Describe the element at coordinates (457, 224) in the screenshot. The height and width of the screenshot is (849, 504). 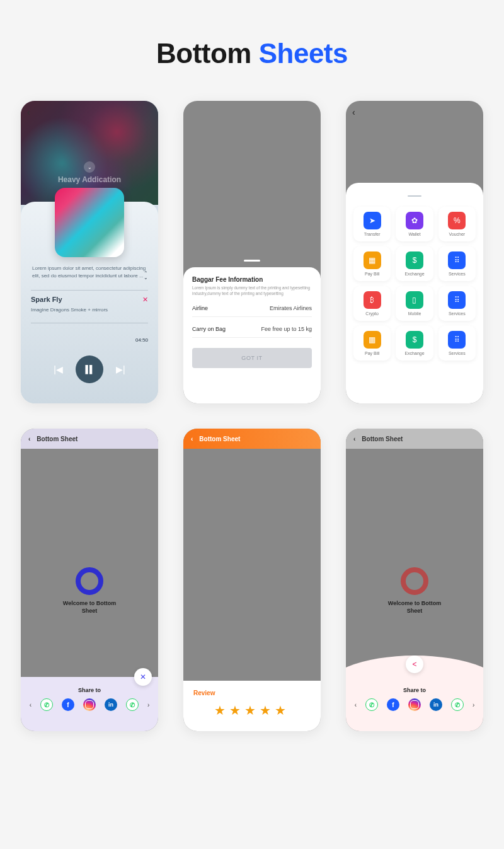
I see `action-voucher: %Voucher` at that location.